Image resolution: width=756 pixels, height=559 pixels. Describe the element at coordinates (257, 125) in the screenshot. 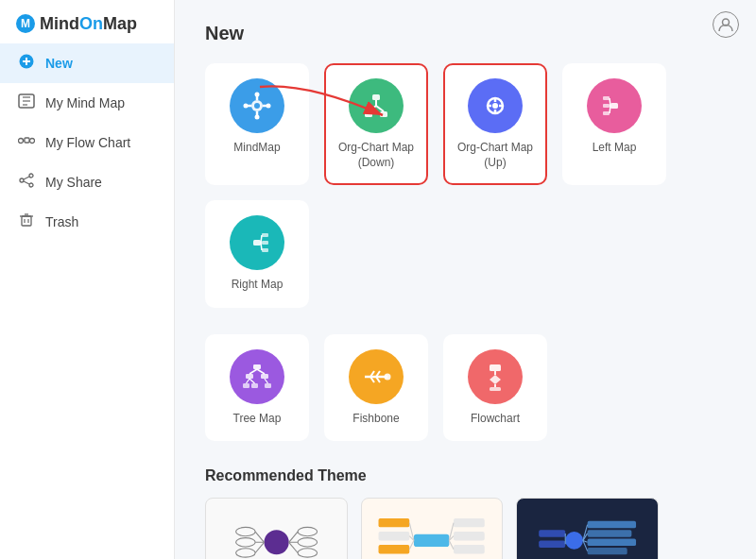

I see `map-card-mindmap: MindMap` at that location.